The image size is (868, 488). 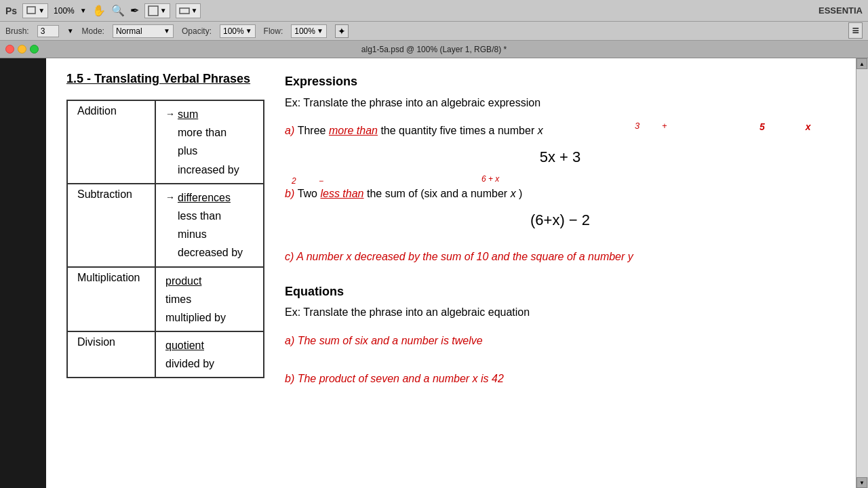 I want to click on division-terms: quotient divided by, so click(x=190, y=354).